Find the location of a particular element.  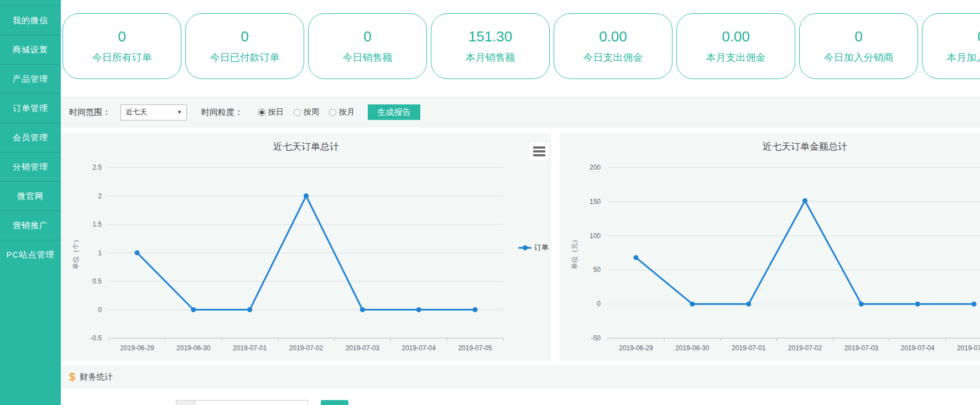

stat-card-value: 151.30 is located at coordinates (491, 36).